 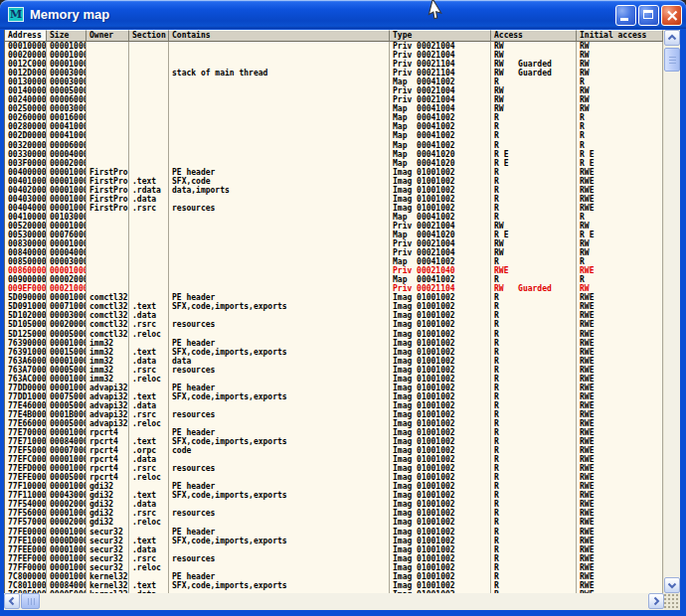 I want to click on horizontal-scroll-thumb, so click(x=30, y=601).